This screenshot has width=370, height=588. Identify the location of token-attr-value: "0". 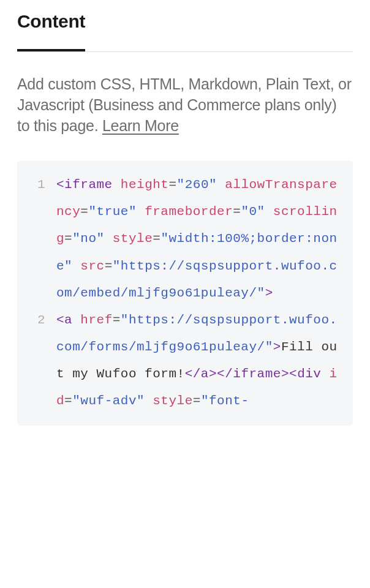
(252, 212).